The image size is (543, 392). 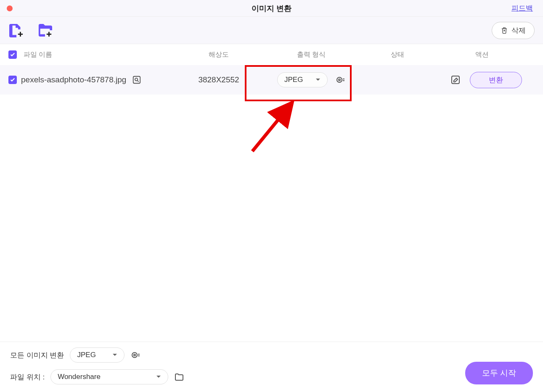 What do you see at coordinates (219, 55) in the screenshot?
I see `header-resolution: 해상도` at bounding box center [219, 55].